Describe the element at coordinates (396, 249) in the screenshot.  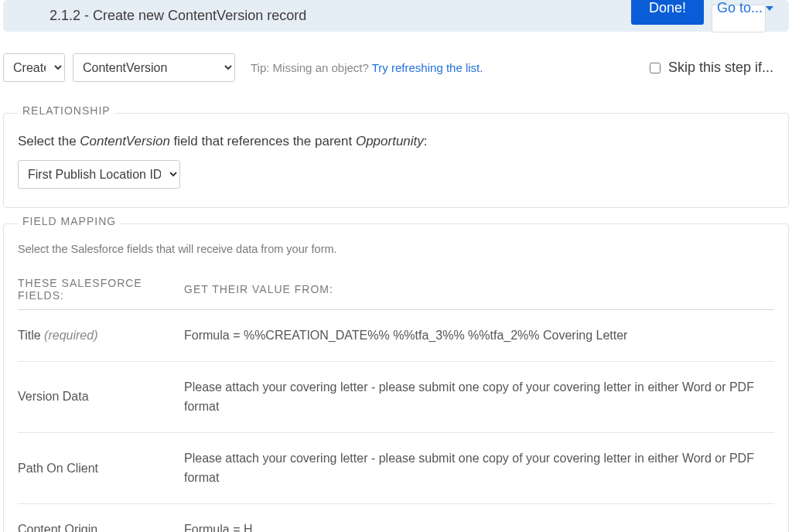
I see `field-mapping-description: Select the Salesforce fields that will r…` at that location.